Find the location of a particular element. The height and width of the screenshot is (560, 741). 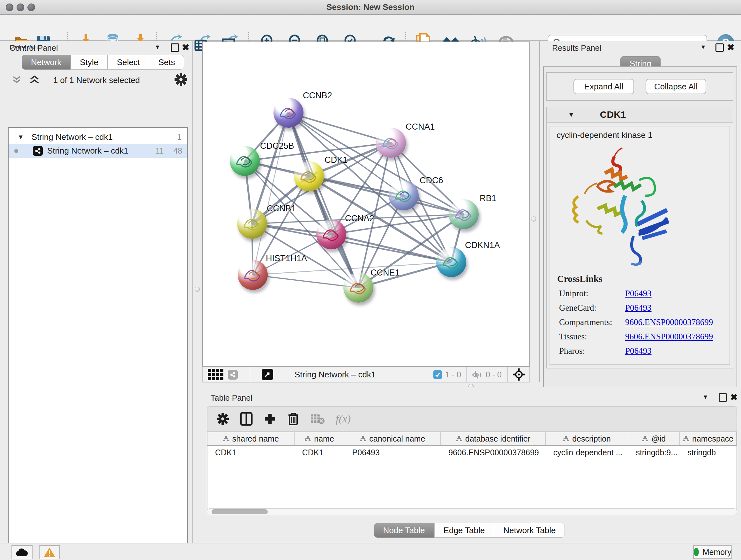

delete-table-icon is located at coordinates (318, 419).